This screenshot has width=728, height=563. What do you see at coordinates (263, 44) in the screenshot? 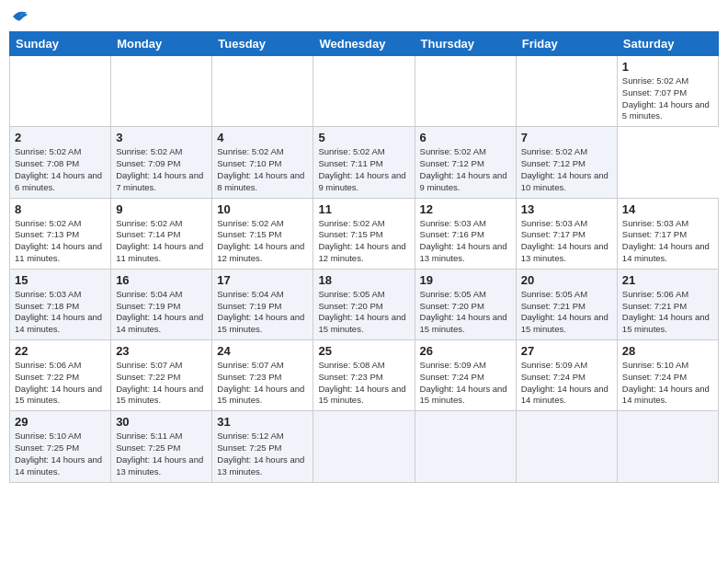
I see `col-header-tuesday: Tuesday` at bounding box center [263, 44].